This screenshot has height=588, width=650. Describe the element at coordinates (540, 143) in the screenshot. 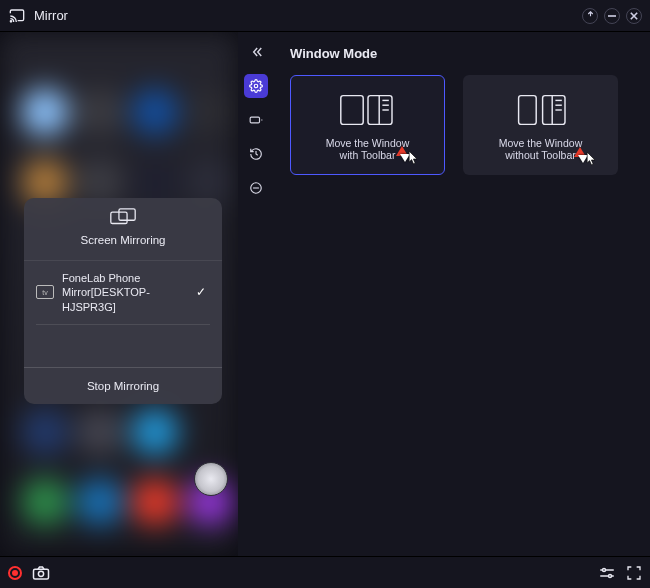

I see `card-label-2a: Move the Window` at that location.